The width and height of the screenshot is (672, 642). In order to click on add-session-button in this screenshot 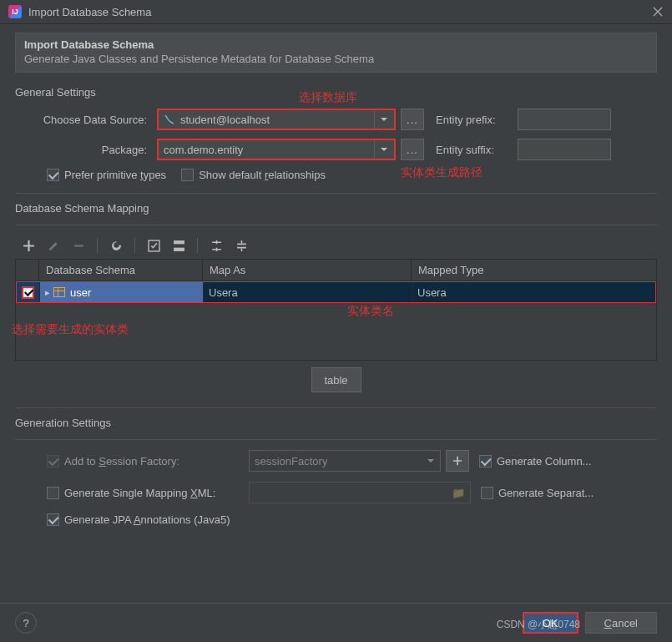, I will do `click(457, 461)`.